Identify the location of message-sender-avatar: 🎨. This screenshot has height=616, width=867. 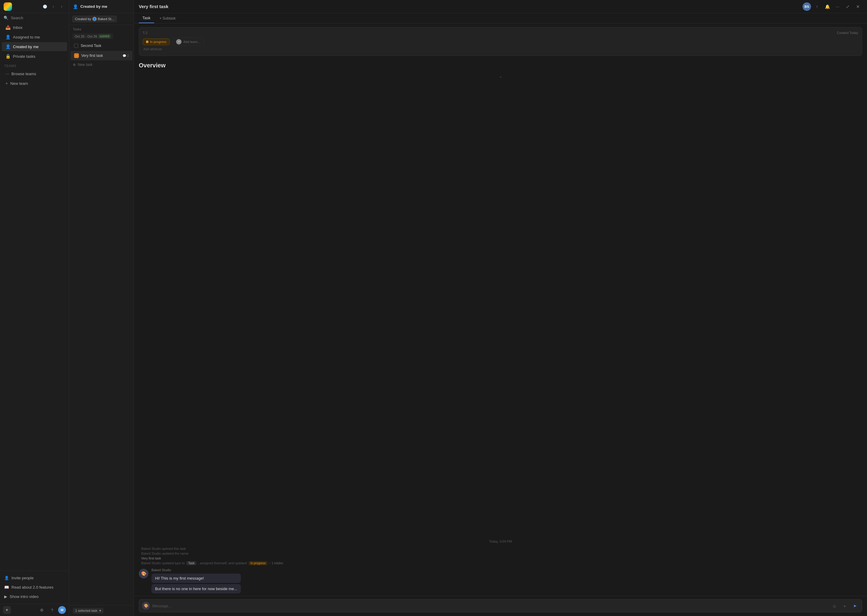
(146, 606).